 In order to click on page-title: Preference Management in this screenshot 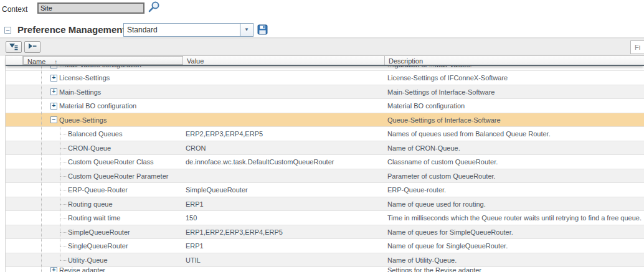, I will do `click(71, 30)`.